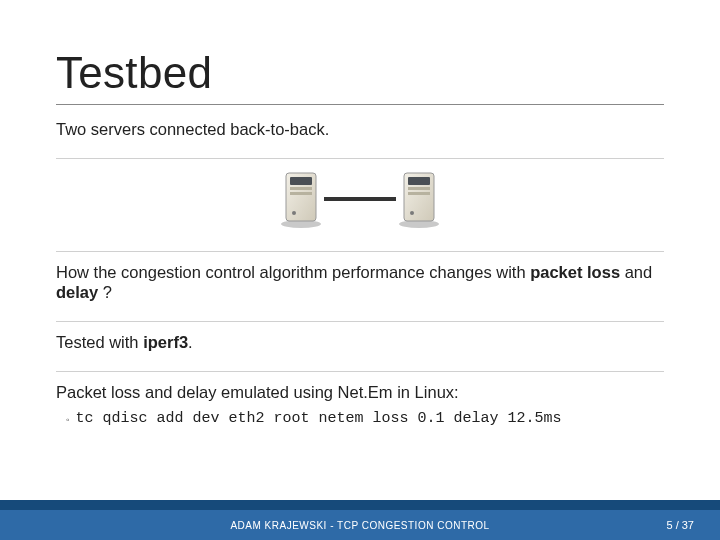 The height and width of the screenshot is (540, 720). I want to click on footer-accent-bar, so click(360, 505).